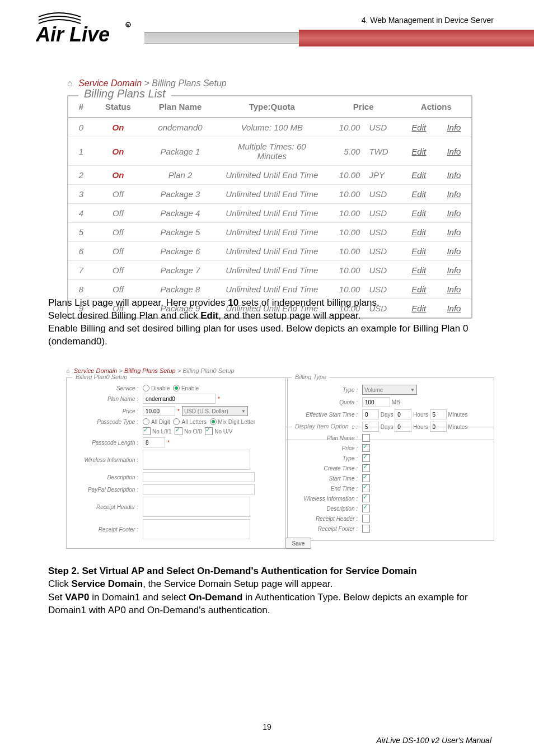 The height and width of the screenshot is (756, 534). What do you see at coordinates (105, 442) in the screenshot?
I see `label-passcode-length: Passcode Length :` at bounding box center [105, 442].